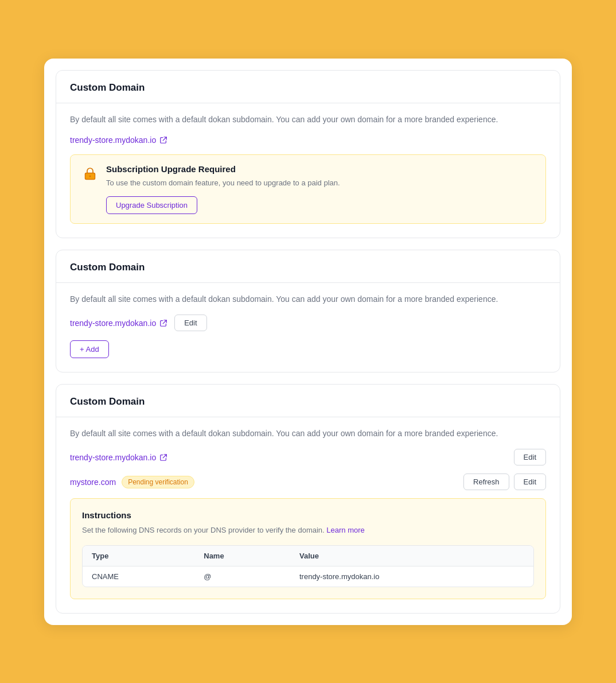  What do you see at coordinates (320, 169) in the screenshot?
I see `upgrade-title: Subscription Upgrade Required` at bounding box center [320, 169].